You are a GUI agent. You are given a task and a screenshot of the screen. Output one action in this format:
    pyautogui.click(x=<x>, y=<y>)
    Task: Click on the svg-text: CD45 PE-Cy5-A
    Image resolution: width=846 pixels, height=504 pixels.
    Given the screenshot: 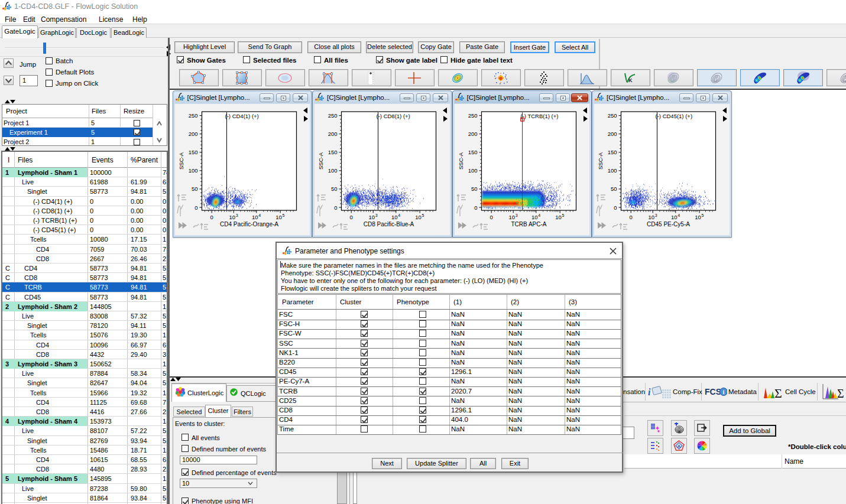 What is the action you would take?
    pyautogui.click(x=668, y=225)
    